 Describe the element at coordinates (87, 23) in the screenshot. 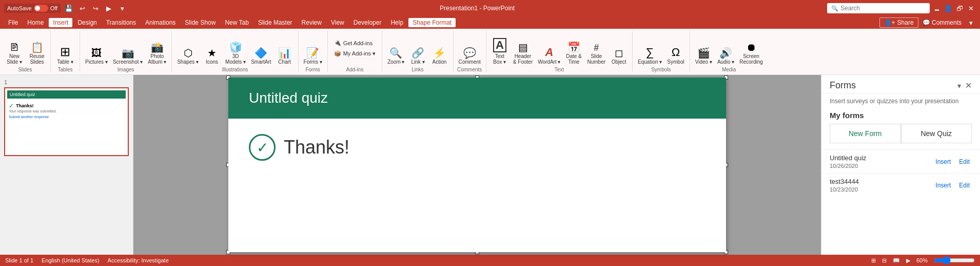

I see `menu-design: Design` at that location.